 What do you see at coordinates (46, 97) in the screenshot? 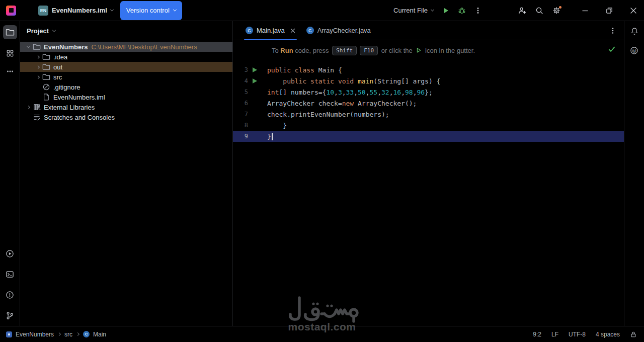
I see `file-icon` at bounding box center [46, 97].